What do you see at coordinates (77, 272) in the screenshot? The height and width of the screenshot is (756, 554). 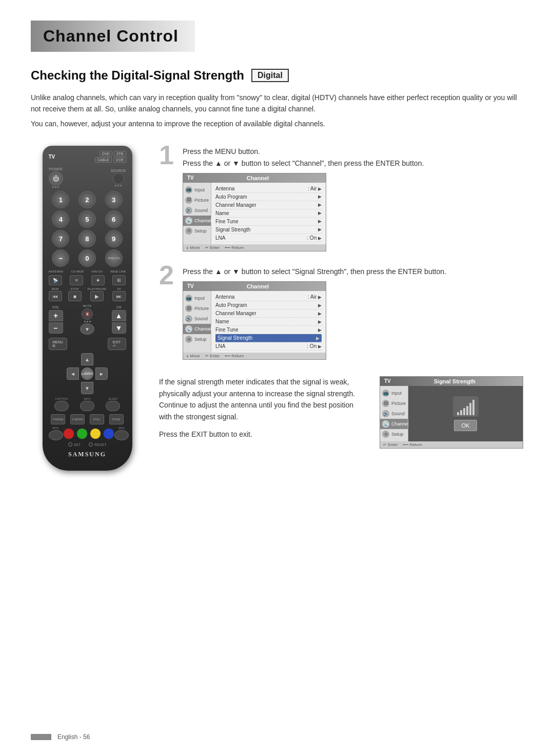 I see `chmgr-label: CH MGR` at bounding box center [77, 272].